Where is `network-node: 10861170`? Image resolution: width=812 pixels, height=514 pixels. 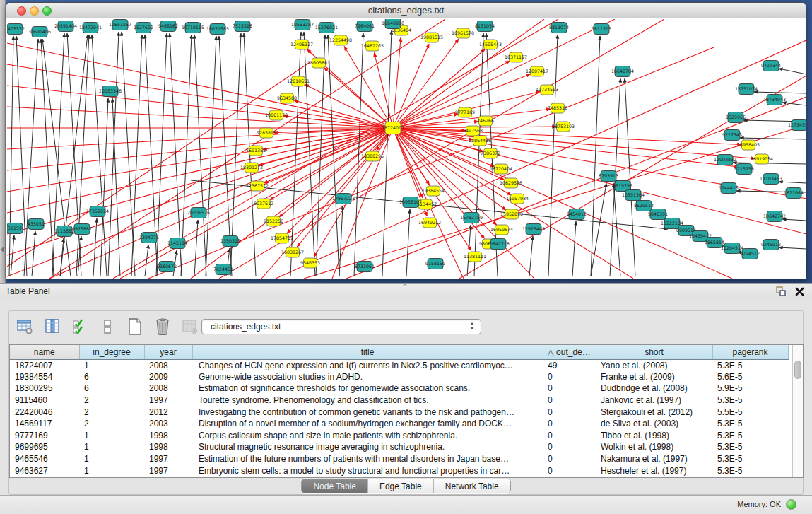
network-node: 10861170 is located at coordinates (276, 115).